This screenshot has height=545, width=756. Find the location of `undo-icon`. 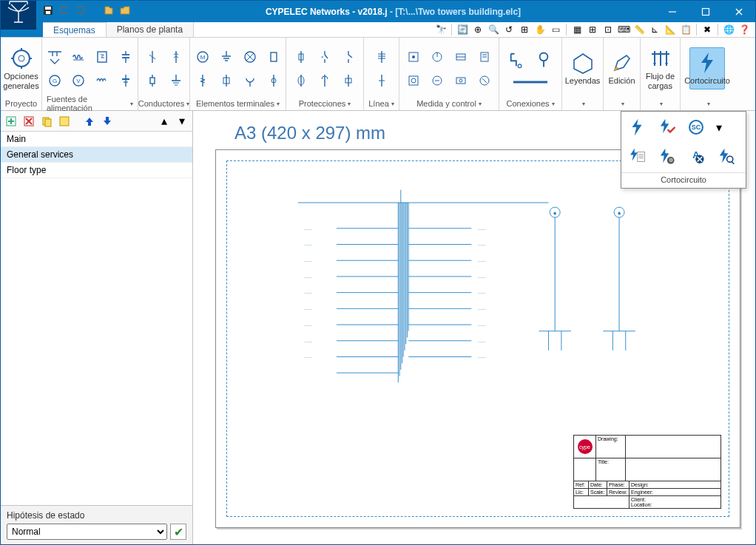

undo-icon is located at coordinates (64, 12).